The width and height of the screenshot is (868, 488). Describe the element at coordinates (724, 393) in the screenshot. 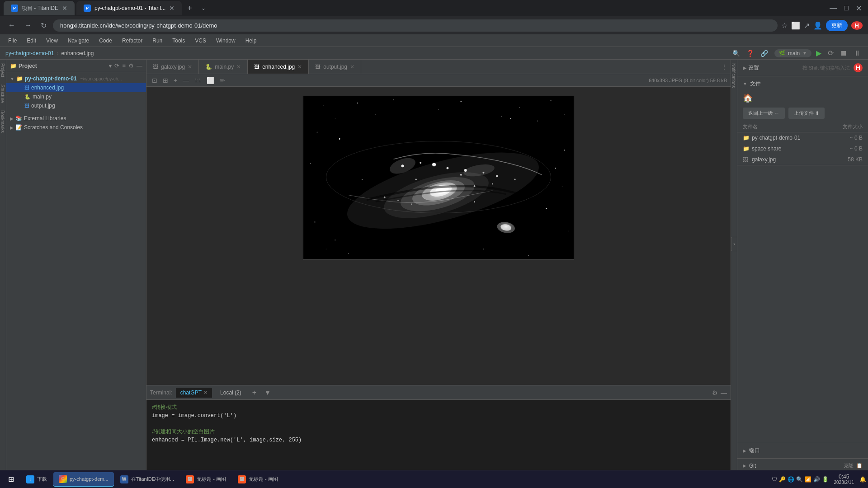

I see `terminal-minimize-icon: —` at that location.